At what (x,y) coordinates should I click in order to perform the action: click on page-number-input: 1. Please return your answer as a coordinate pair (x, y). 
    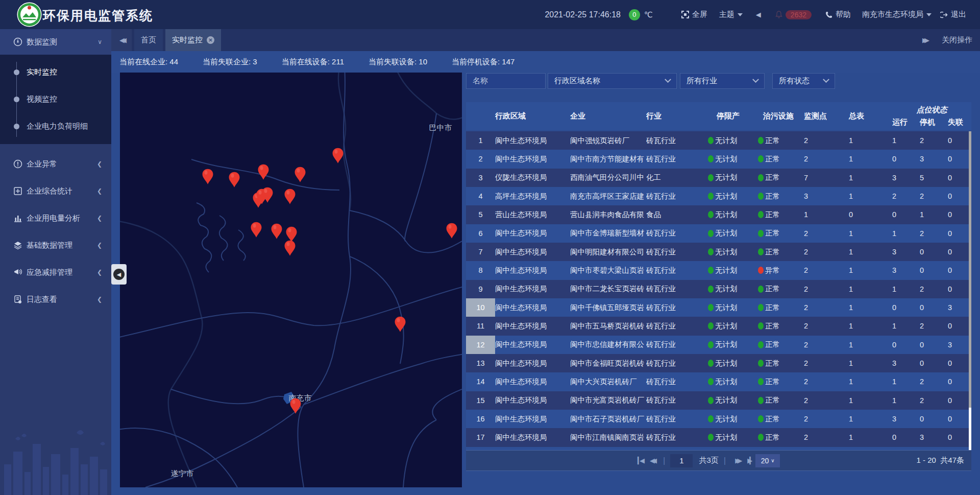
    Looking at the image, I should click on (681, 461).